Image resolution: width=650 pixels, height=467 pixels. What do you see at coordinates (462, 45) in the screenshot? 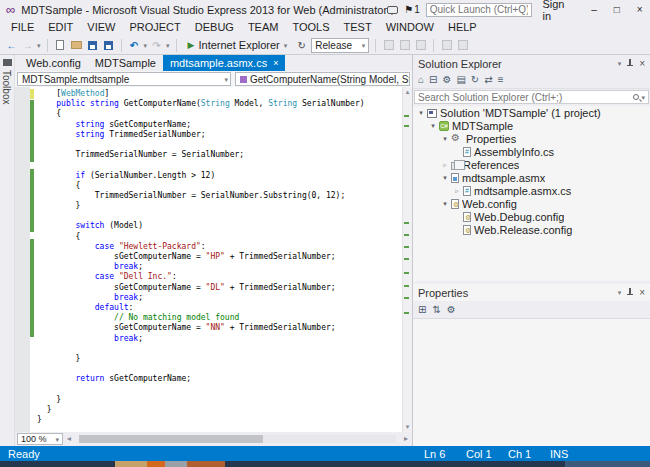
I see `outdent-icon` at bounding box center [462, 45].